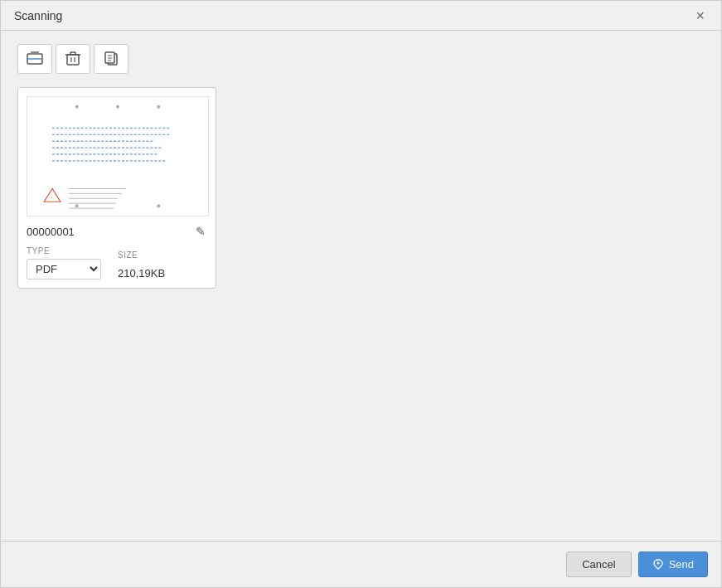  Describe the element at coordinates (35, 59) in the screenshot. I see `scan-button` at that location.